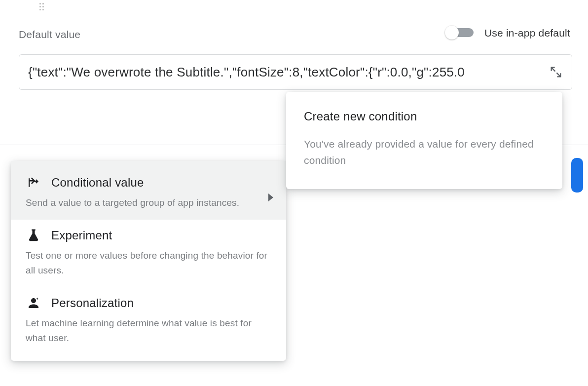 This screenshot has height=386, width=588. Describe the element at coordinates (295, 72) in the screenshot. I see `default-value-input-wrap` at that location.